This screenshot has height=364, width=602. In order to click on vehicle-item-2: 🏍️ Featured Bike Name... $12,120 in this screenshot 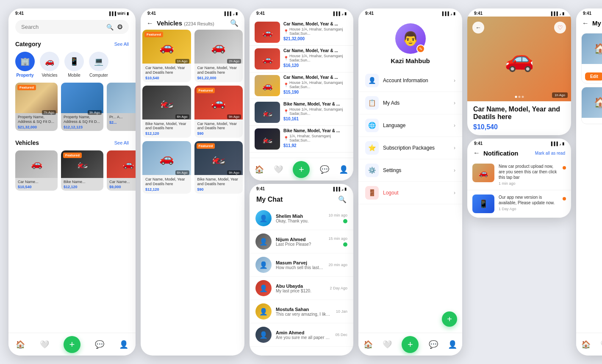, I will do `click(82, 171)`.